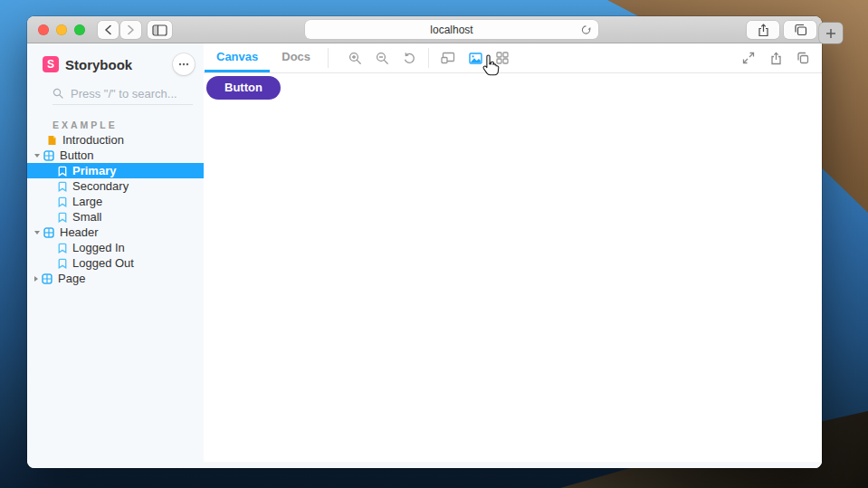  What do you see at coordinates (80, 232) in the screenshot?
I see `item-label: Header` at bounding box center [80, 232].